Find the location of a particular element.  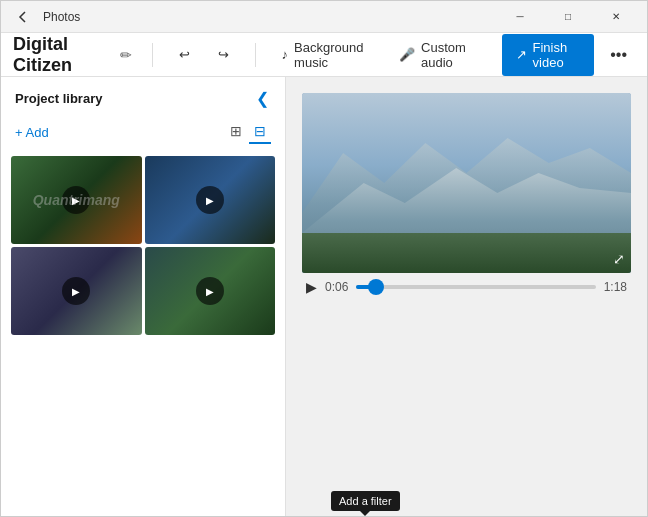

grid-view-button: ⊞ is located at coordinates (236, 132).